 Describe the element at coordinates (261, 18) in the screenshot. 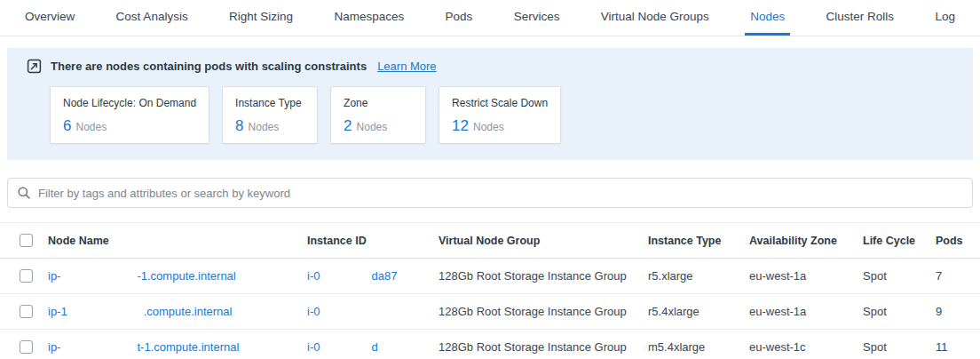

I see `tab-right-sizing: Right Sizing` at that location.